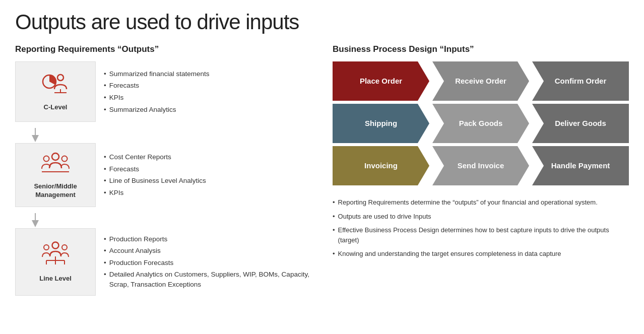 This screenshot has width=644, height=334. I want to click on line-level-box: Line Level, so click(55, 262).